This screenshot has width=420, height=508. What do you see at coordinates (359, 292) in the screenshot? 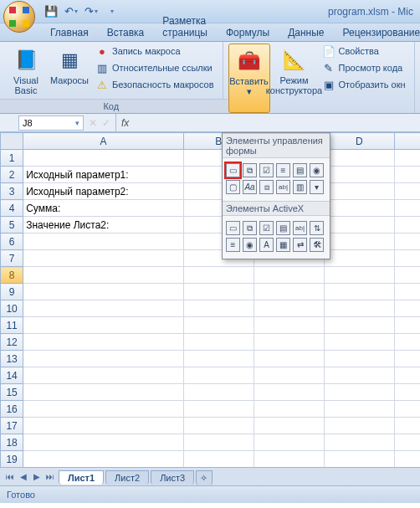
I see `cell-D9` at bounding box center [359, 292].